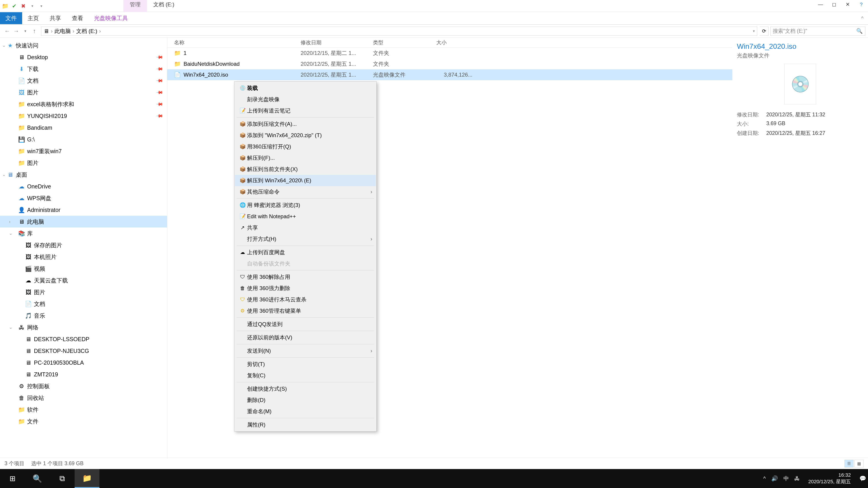  I want to click on menu-item: ⚙使用 360管理右键菜单, so click(305, 311).